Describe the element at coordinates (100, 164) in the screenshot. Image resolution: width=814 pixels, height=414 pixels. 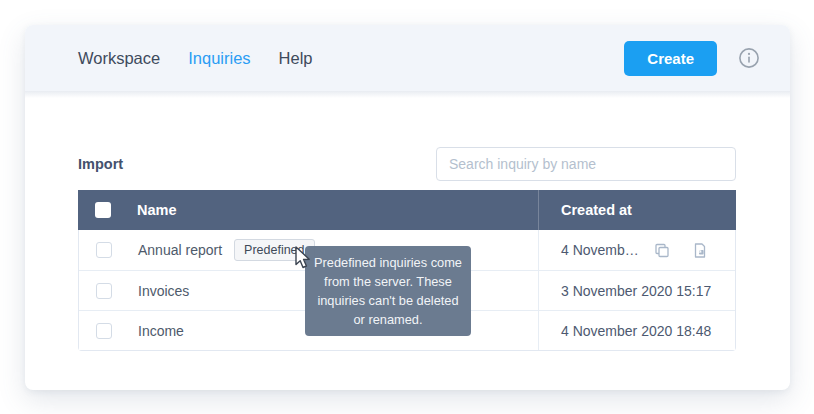
I see `section-label: Import` at that location.